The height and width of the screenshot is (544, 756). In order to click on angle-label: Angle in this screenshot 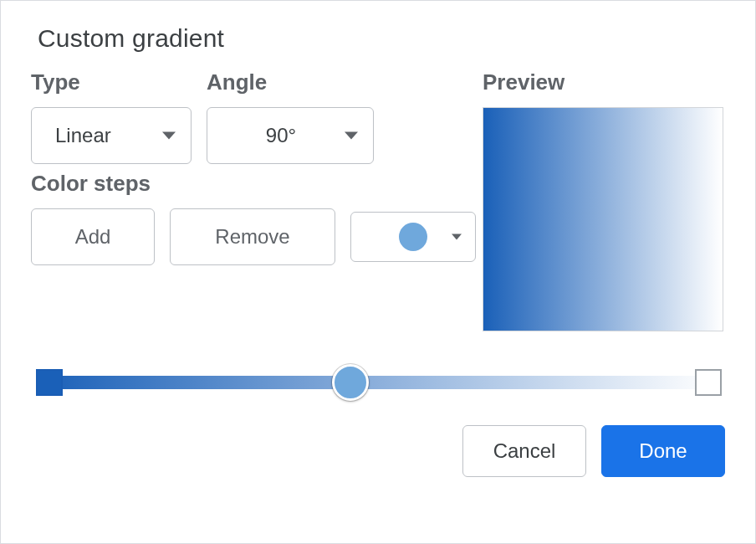, I will do `click(290, 82)`.